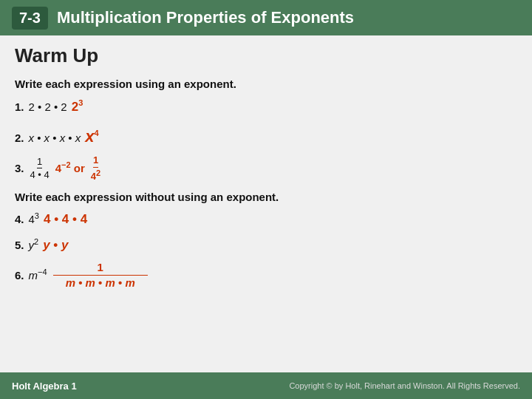  Describe the element at coordinates (40, 168) in the screenshot. I see `problem-3-fraction: 1 4 • 4` at that location.